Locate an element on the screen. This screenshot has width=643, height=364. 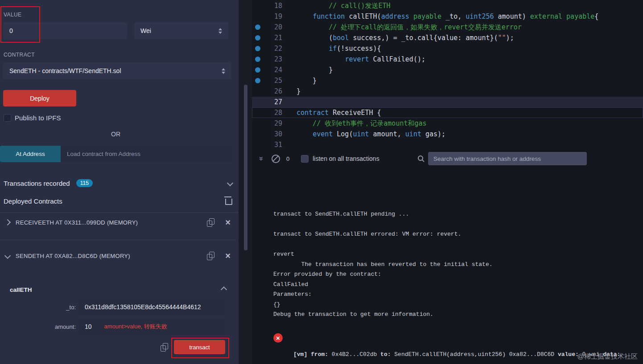
line-number: 18 is located at coordinates (273, 6).